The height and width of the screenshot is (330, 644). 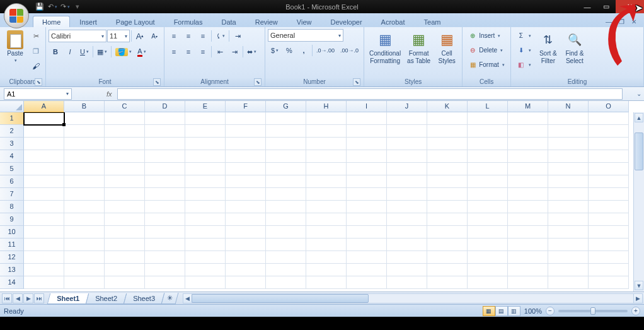 I want to click on cell-E12, so click(x=205, y=257).